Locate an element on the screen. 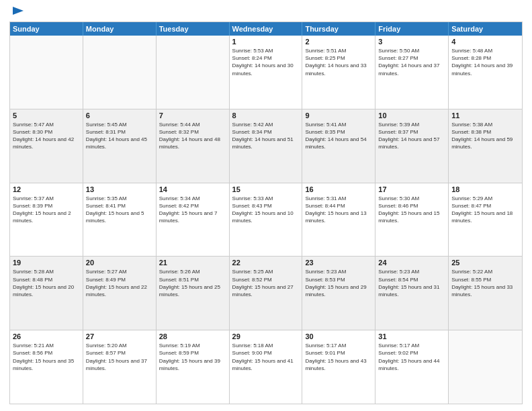 The height and width of the screenshot is (411, 532). day-number: 31 is located at coordinates (412, 336).